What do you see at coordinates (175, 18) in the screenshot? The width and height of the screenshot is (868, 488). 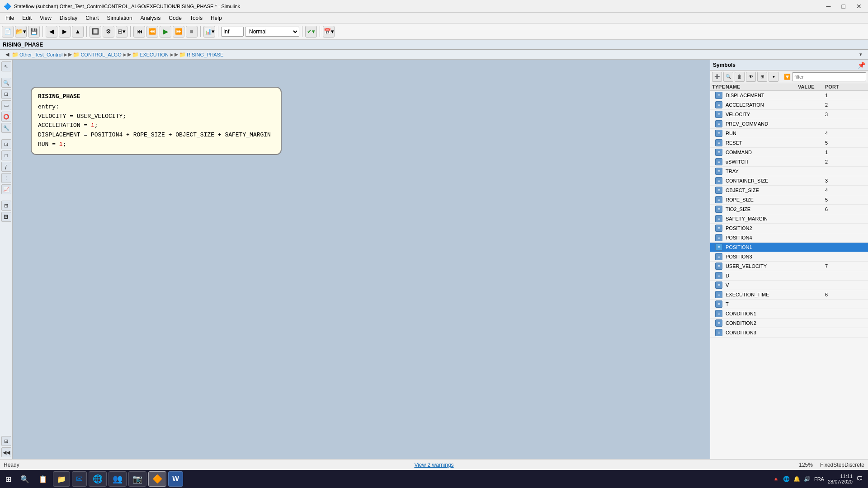 I see `menu-code: Code` at bounding box center [175, 18].